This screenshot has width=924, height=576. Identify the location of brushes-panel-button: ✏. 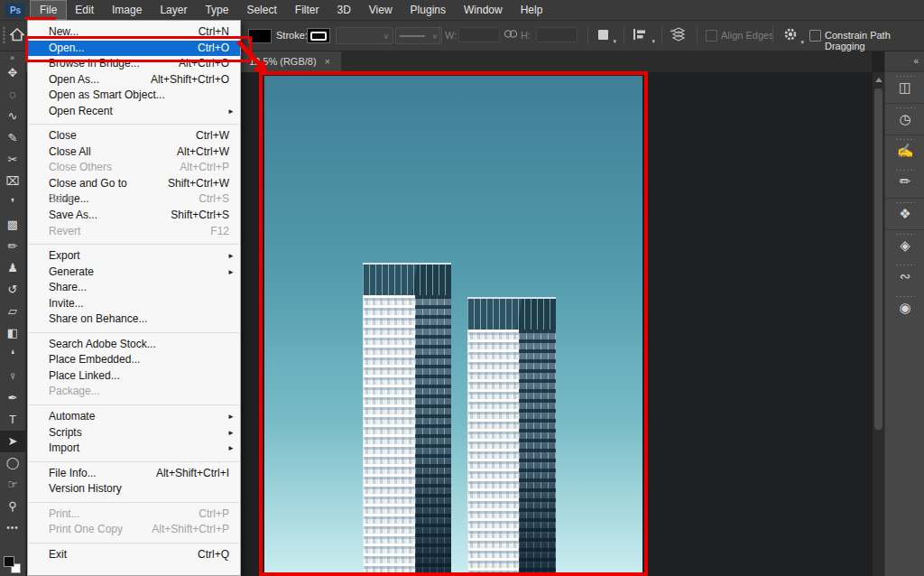
(904, 182).